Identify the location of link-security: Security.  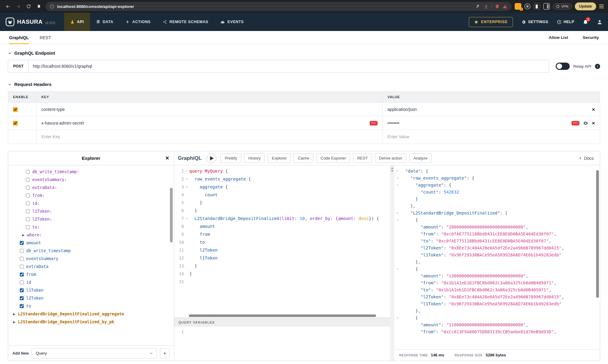
(591, 38).